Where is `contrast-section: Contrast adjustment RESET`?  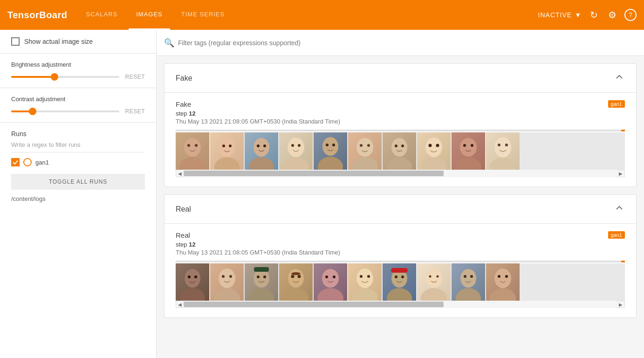
contrast-section: Contrast adjustment RESET is located at coordinates (78, 105).